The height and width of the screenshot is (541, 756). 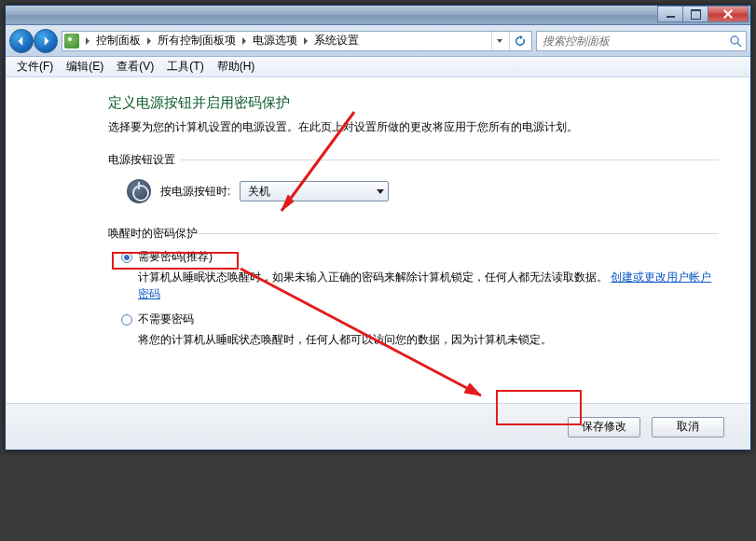 I want to click on power-button-row-label: 按电源按钮时:, so click(x=196, y=192).